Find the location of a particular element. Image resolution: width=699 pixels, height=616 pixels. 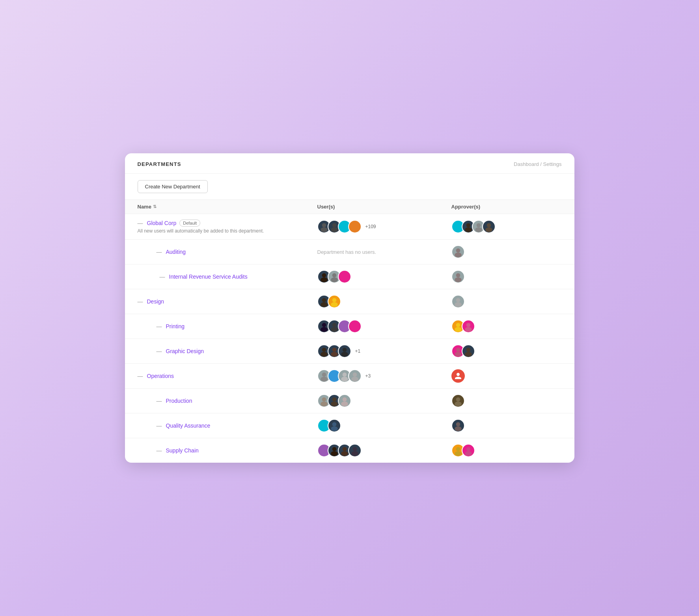

dept-link-operations: Operations is located at coordinates (160, 376).